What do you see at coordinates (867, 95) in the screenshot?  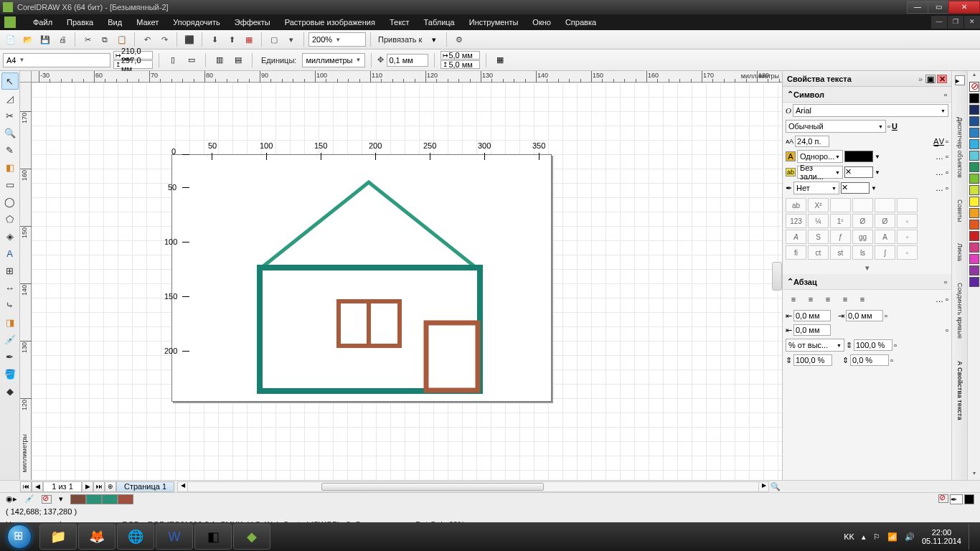 I see `docker-section-symbol: ⌃ Символ▫` at bounding box center [867, 95].